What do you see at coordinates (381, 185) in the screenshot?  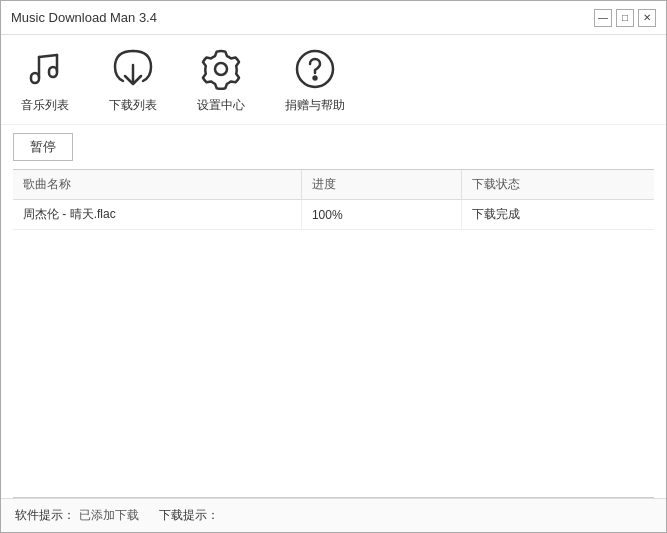 I see `col-header-progress: 进度` at bounding box center [381, 185].